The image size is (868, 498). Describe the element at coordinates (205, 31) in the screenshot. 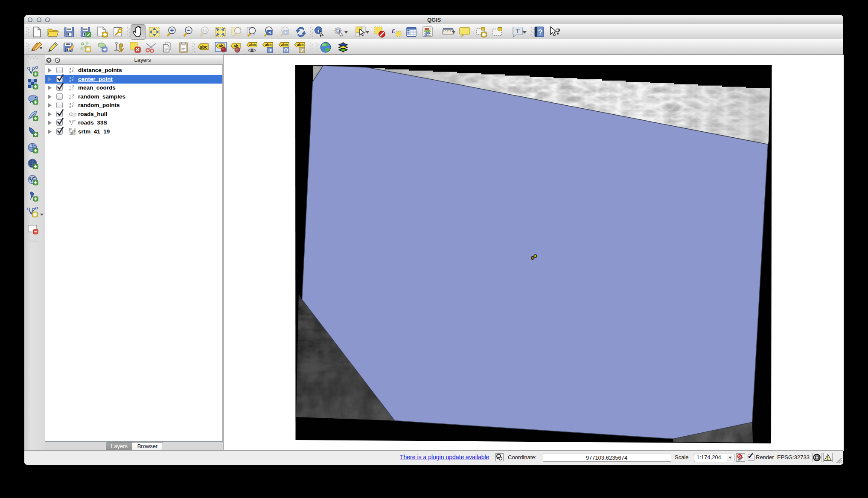

I see `svg-text: 1:1` at that location.